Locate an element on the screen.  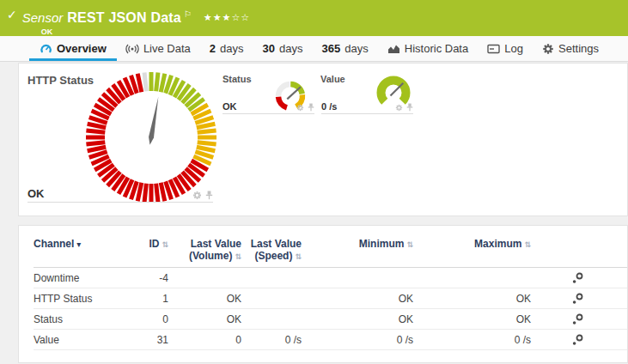
column-header-maximum: Maximum⇅ is located at coordinates (473, 247).